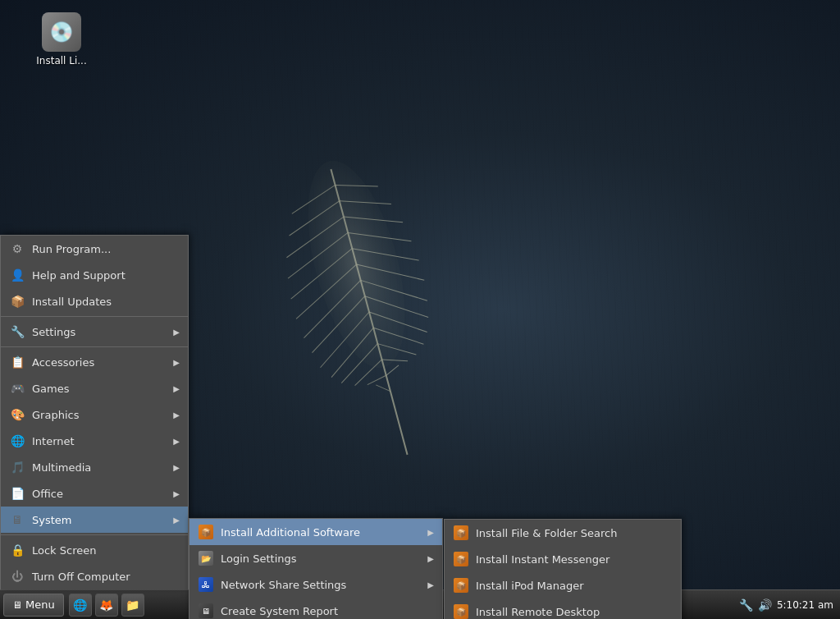 The image size is (840, 619). Describe the element at coordinates (176, 389) in the screenshot. I see `games-arrow: ▶` at that location.